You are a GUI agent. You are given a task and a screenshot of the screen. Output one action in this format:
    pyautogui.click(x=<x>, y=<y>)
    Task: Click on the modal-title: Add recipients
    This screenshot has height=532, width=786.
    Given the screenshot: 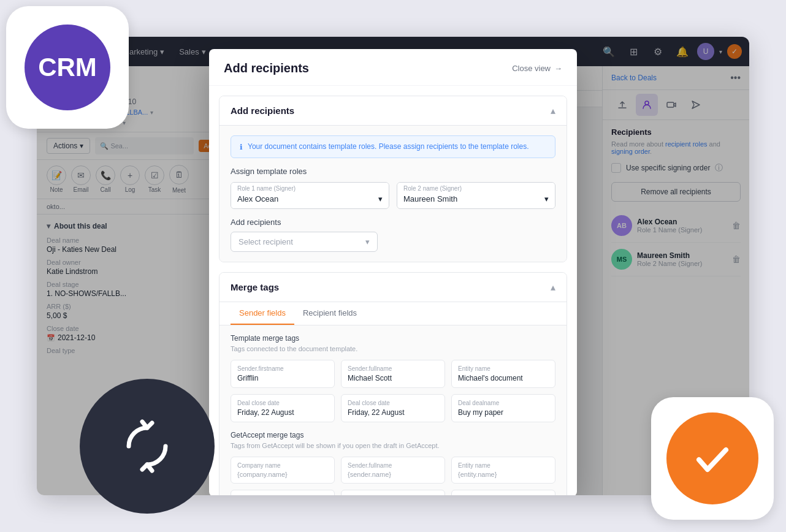 What is the action you would take?
    pyautogui.click(x=268, y=71)
    